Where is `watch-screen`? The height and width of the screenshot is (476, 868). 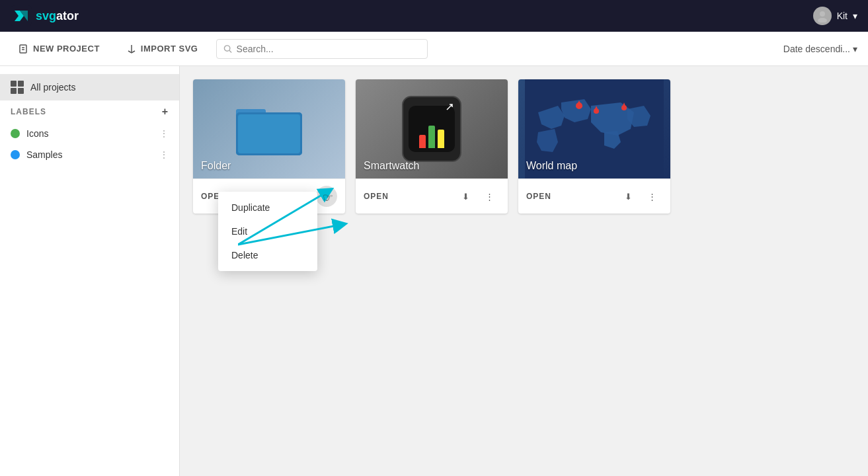 watch-screen is located at coordinates (432, 129).